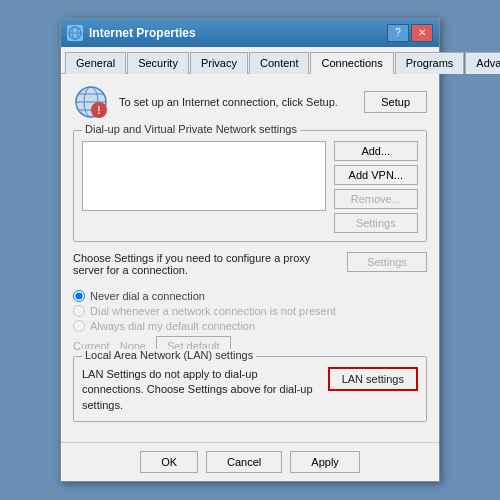  What do you see at coordinates (244, 462) in the screenshot?
I see `cancel-button: Cancel` at bounding box center [244, 462].